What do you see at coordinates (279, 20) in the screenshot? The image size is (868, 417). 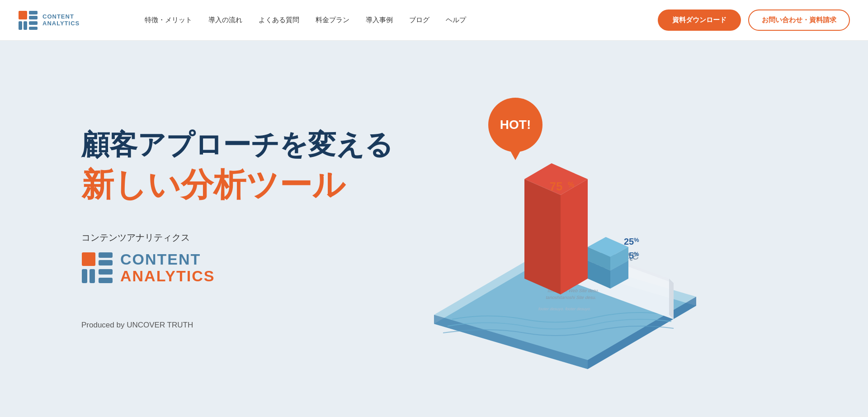 I see `nav-faq: よくある質問` at bounding box center [279, 20].